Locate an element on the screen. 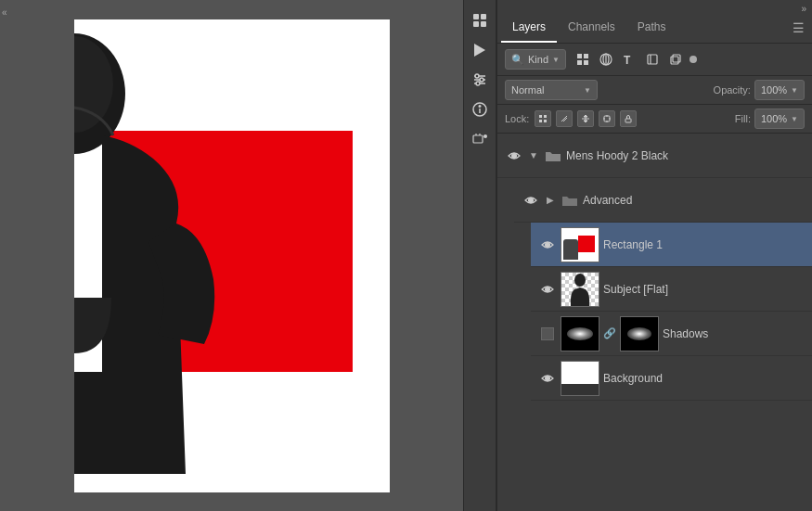 Image resolution: width=812 pixels, height=511 pixels. fill-arrow: ▼ is located at coordinates (794, 119).